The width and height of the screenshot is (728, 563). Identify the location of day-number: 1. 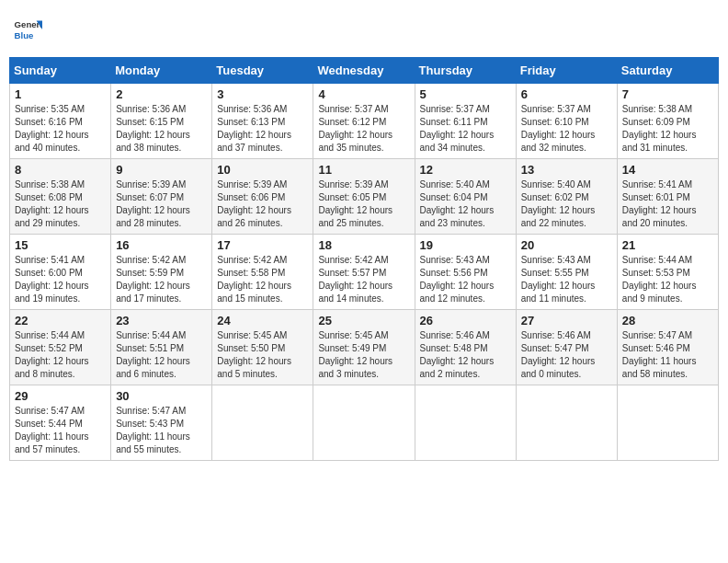
(61, 94).